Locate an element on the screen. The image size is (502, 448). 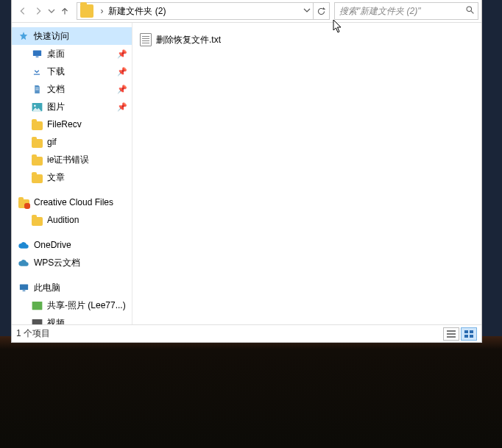
nav-shared-photos: 共享-照片 (Lee77...) is located at coordinates (72, 305).